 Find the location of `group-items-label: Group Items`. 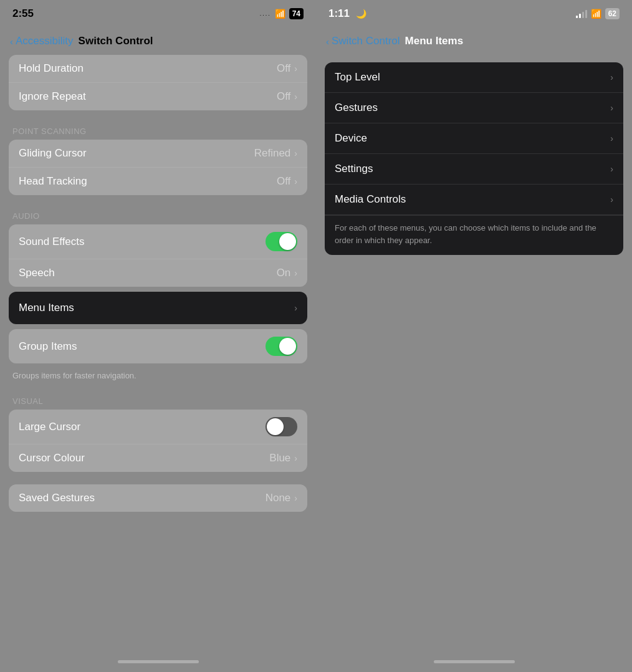

group-items-label: Group Items is located at coordinates (142, 347).